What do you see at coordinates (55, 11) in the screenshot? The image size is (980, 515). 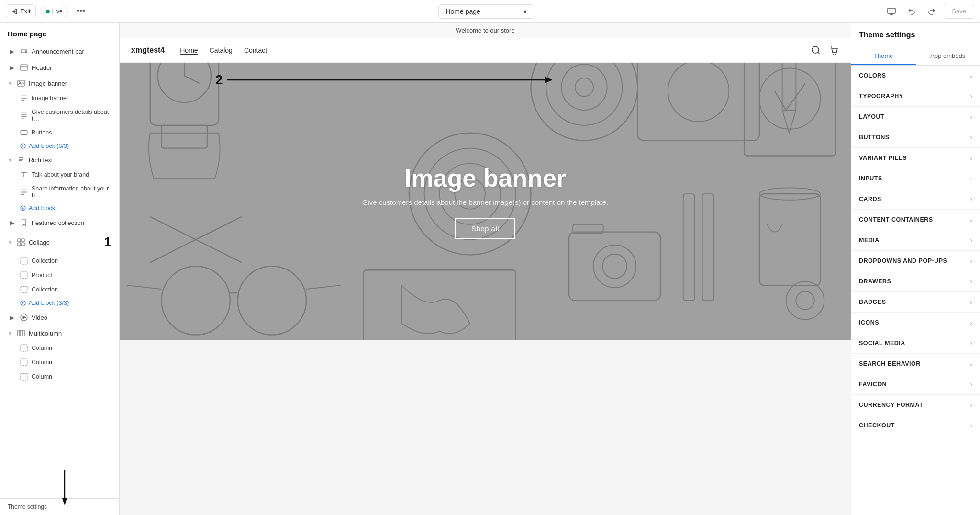 I see `live-badge: Live` at bounding box center [55, 11].